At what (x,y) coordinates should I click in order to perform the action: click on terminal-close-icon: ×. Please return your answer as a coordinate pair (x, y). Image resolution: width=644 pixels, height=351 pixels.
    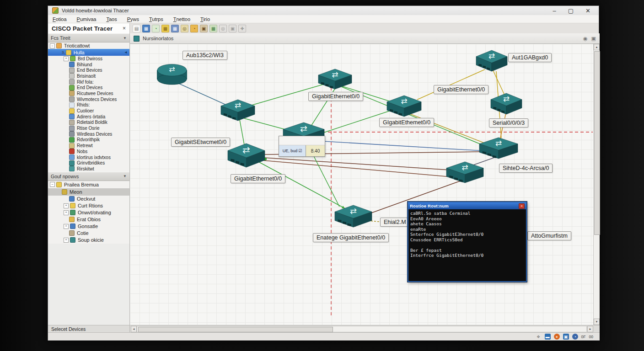
    Looking at the image, I should click on (521, 206).